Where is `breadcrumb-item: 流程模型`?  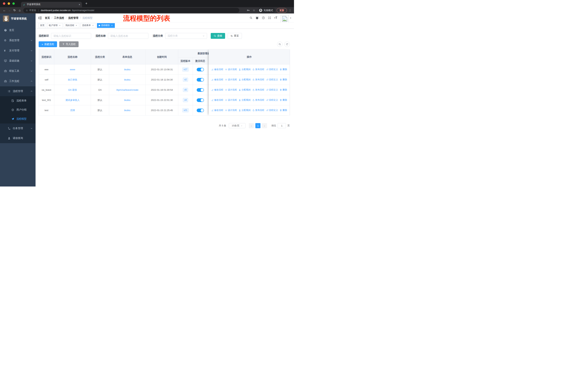 breadcrumb-item: 流程模型 is located at coordinates (87, 18).